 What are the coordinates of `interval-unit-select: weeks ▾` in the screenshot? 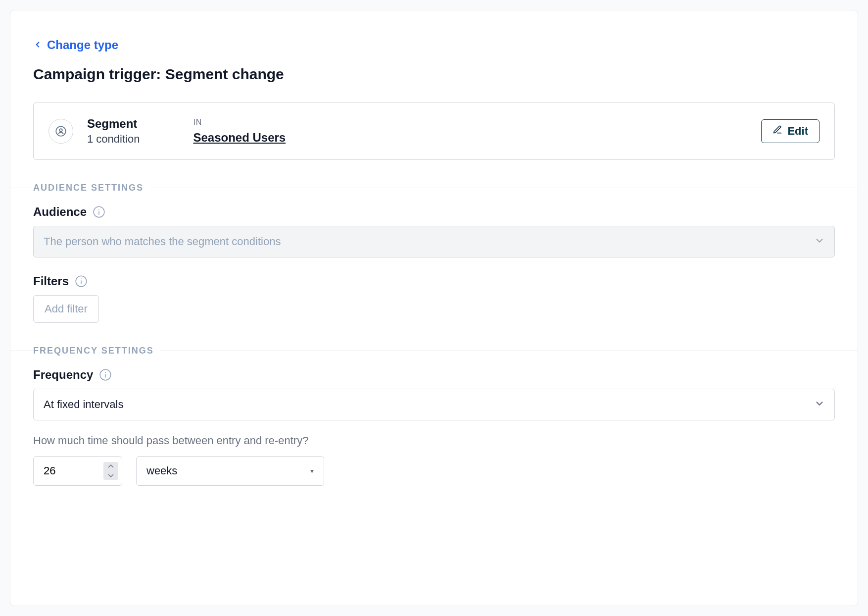 It's located at (230, 471).